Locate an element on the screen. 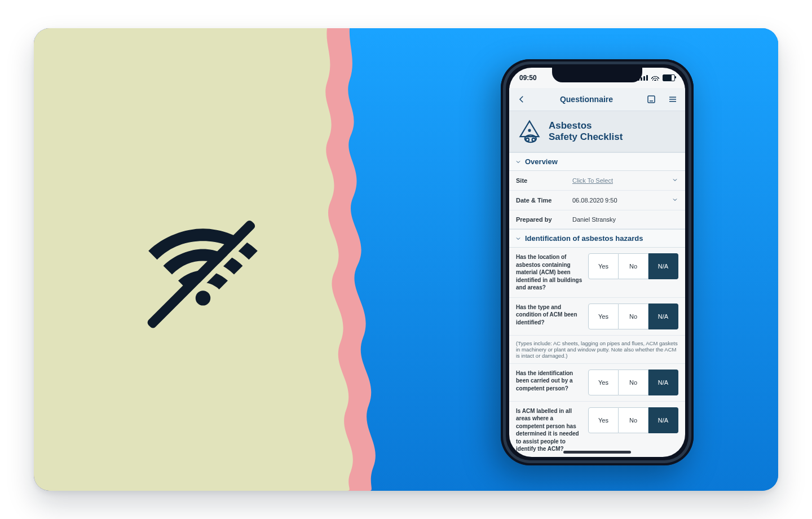 This screenshot has height=519, width=812. question-text: Has the location of asbestos containing … is located at coordinates (549, 272).